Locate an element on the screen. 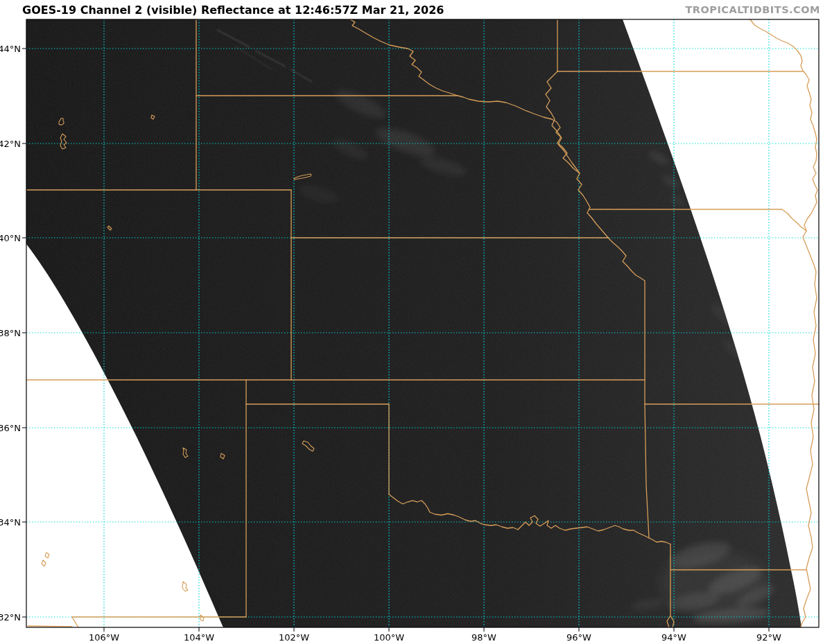 The width and height of the screenshot is (832, 644). map-title: GOES-19 Channel 2 (visible) Reflectance … is located at coordinates (233, 10).